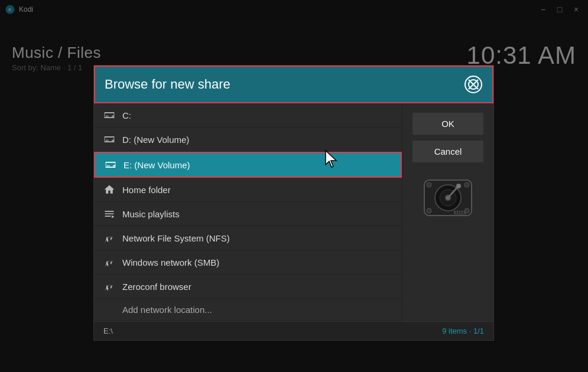  I want to click on dialog-title: Browse for new share, so click(168, 84).